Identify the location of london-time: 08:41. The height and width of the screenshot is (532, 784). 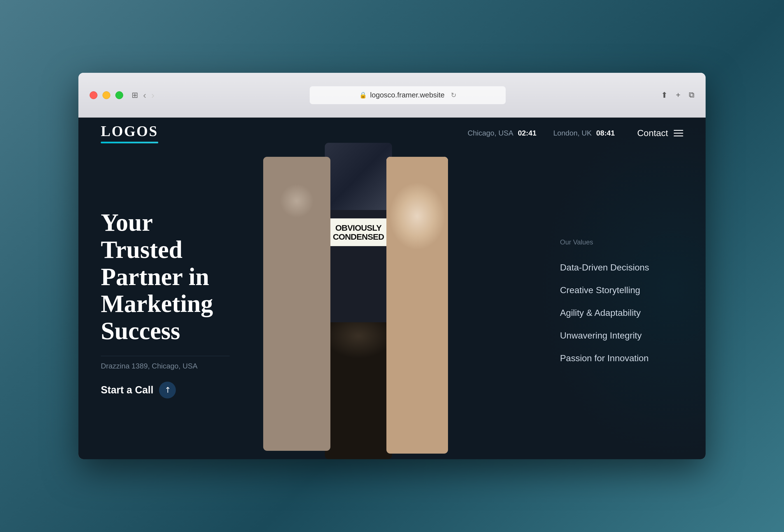
(606, 133).